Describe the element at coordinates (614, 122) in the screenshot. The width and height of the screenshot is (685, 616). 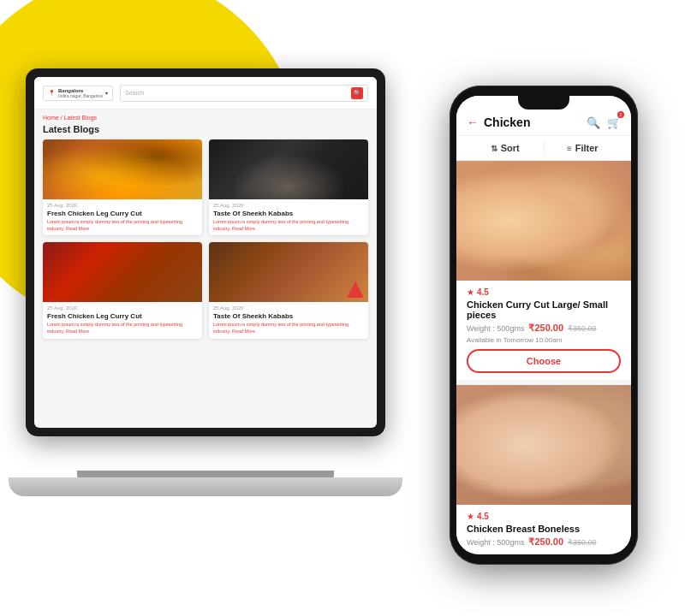
I see `cart-icon-wrapper: 🛒 2` at that location.